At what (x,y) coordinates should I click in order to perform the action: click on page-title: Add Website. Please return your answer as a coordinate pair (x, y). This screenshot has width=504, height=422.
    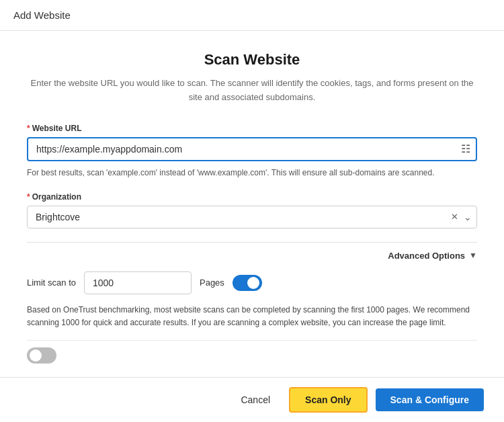
    Looking at the image, I should click on (42, 15).